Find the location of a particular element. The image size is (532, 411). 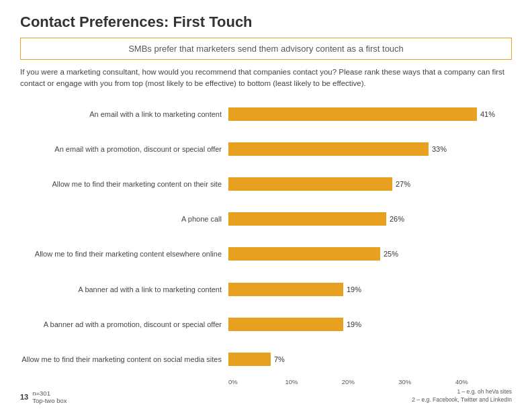

box-label: Top-two box is located at coordinates (50, 400).